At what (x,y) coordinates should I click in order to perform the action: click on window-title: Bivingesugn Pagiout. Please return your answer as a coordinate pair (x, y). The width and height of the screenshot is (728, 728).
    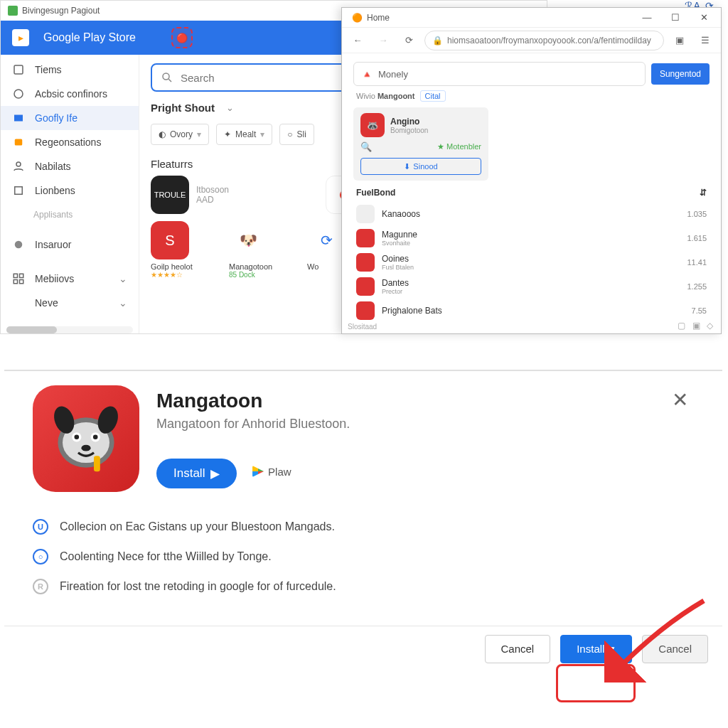
    Looking at the image, I should click on (61, 11).